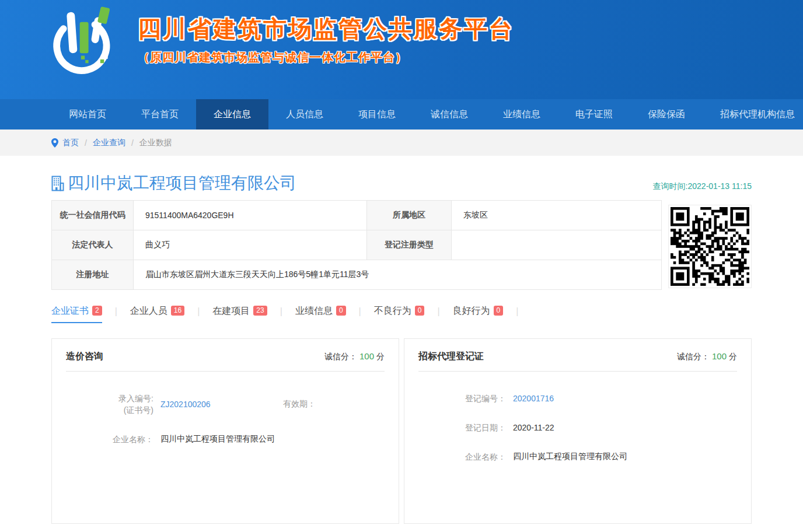  Describe the element at coordinates (533, 428) in the screenshot. I see `registration-date-value: 2020-11-22` at that location.